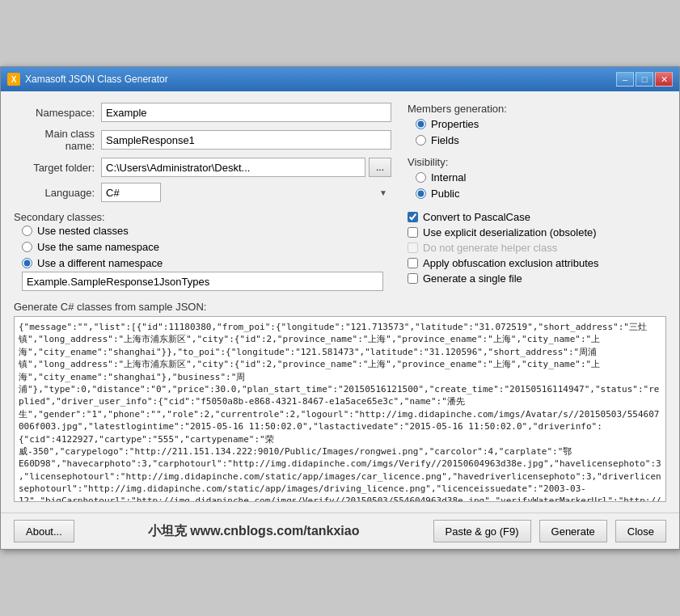 The width and height of the screenshot is (680, 616). I want to click on namespace-input, so click(246, 112).